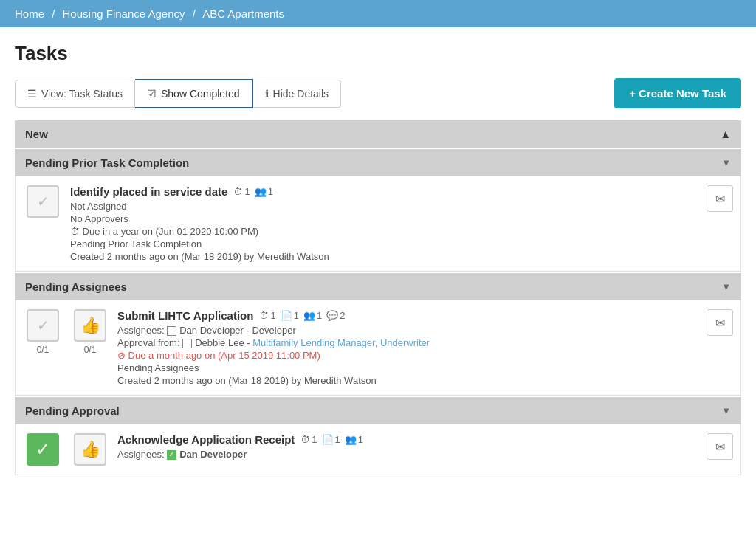 Image resolution: width=756 pixels, height=555 pixels. Describe the element at coordinates (75, 94) in the screenshot. I see `view-task-status-button: ☰ View: Task Status` at that location.